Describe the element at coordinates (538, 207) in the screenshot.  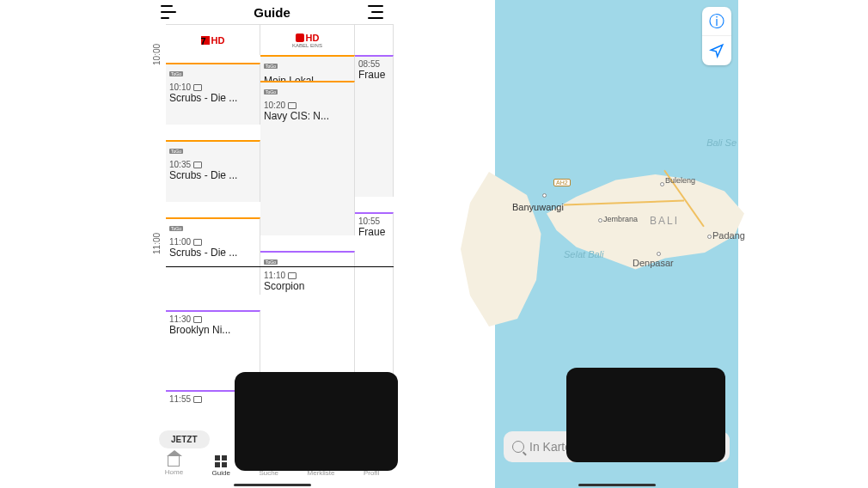
I see `city-label: Banyuwangi` at that location.